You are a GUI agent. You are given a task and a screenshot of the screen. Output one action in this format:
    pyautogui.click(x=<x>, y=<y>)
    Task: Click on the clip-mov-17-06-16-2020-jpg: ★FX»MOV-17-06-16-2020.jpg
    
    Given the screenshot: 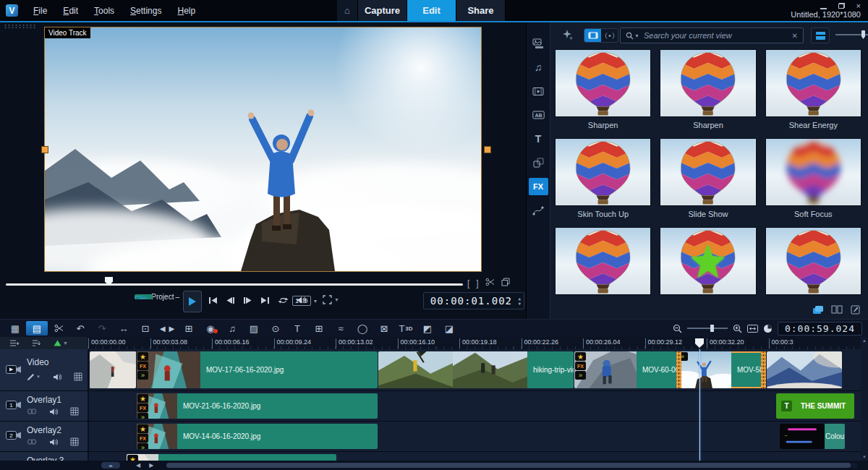 What is the action you would take?
    pyautogui.click(x=258, y=370)
    